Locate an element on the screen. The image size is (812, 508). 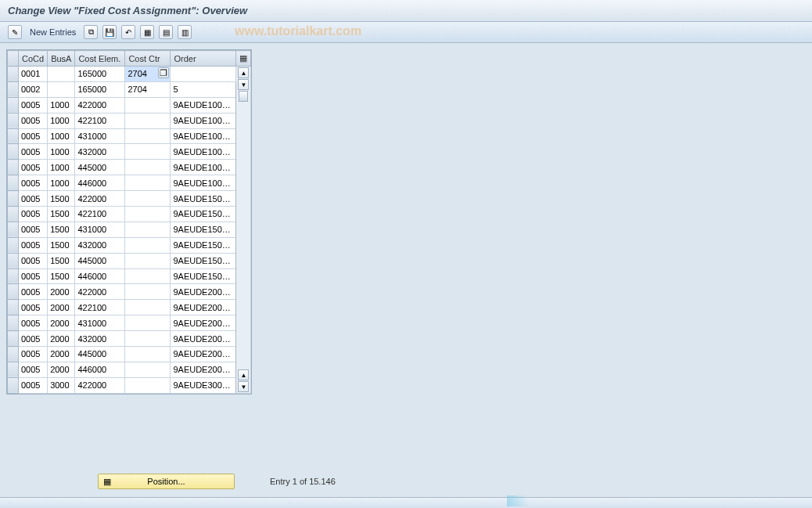
col-header-cost-ctr: Cost Ctr is located at coordinates (148, 59).